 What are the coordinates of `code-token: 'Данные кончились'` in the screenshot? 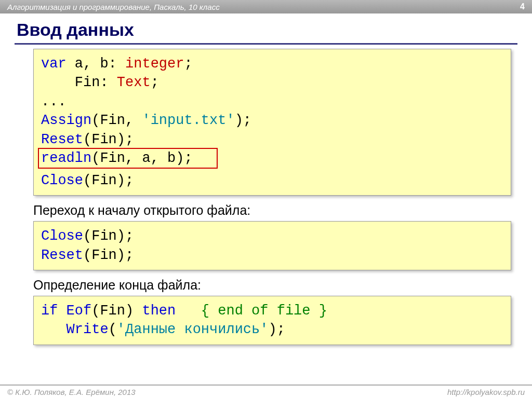 It's located at (193, 330).